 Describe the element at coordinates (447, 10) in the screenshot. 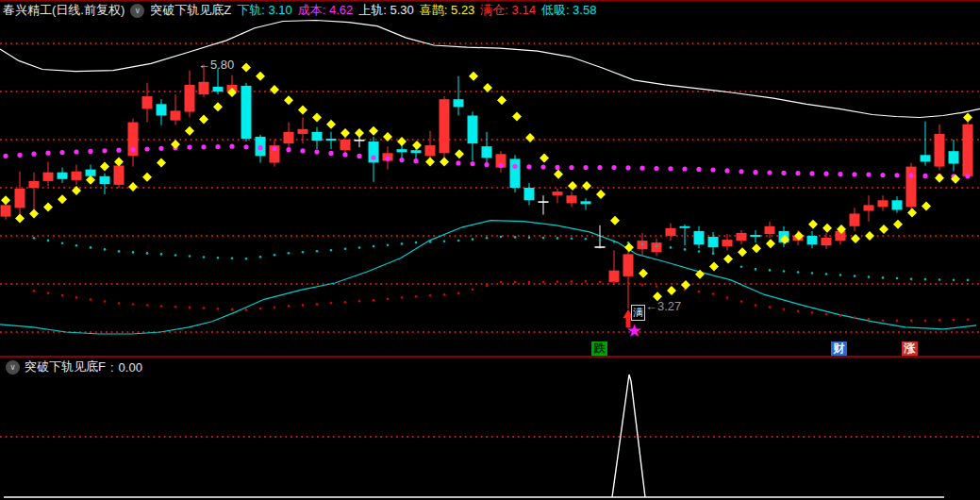

I see `header-field-magpie: 喜鹊: 5.23` at that location.